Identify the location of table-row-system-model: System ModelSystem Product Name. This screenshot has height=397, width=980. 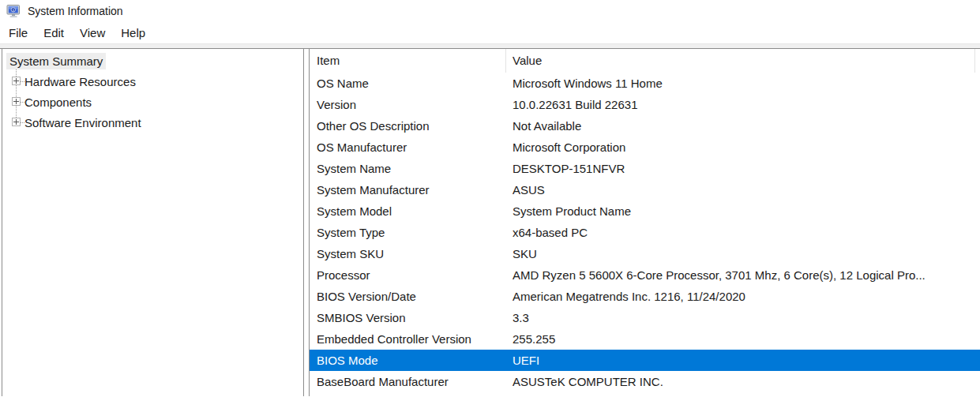
(644, 212).